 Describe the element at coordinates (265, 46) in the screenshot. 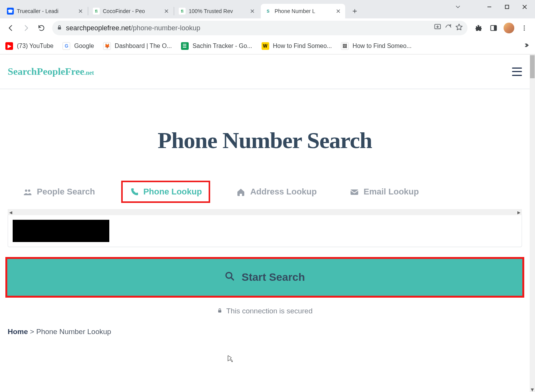

I see `bookmark-favicon: W` at that location.